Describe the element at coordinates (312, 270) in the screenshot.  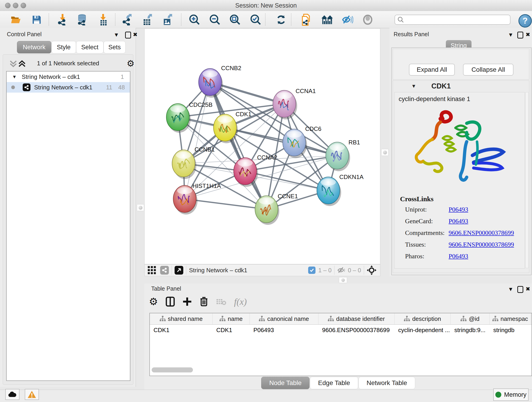
I see `selected-checkbox-icon` at that location.